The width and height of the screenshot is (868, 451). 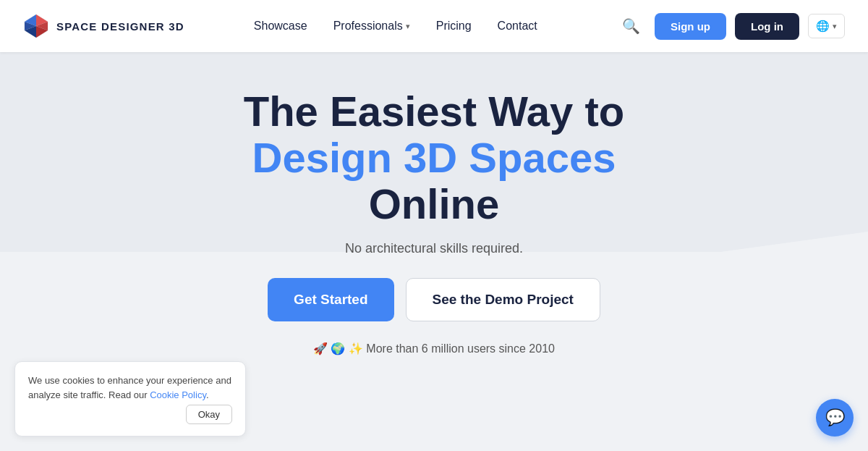 What do you see at coordinates (36, 26) in the screenshot?
I see `logo-icon` at bounding box center [36, 26].